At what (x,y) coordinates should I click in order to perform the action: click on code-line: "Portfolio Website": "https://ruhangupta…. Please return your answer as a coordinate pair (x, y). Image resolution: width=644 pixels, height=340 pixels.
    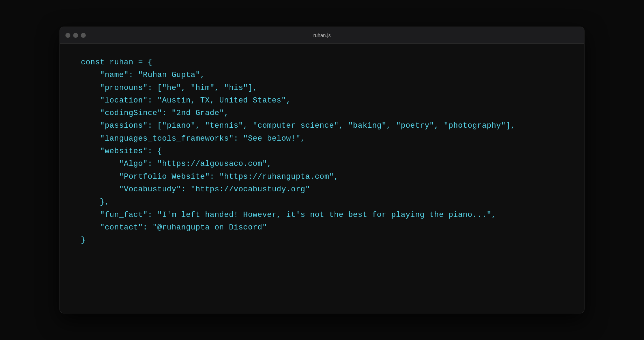
    Looking at the image, I should click on (322, 177).